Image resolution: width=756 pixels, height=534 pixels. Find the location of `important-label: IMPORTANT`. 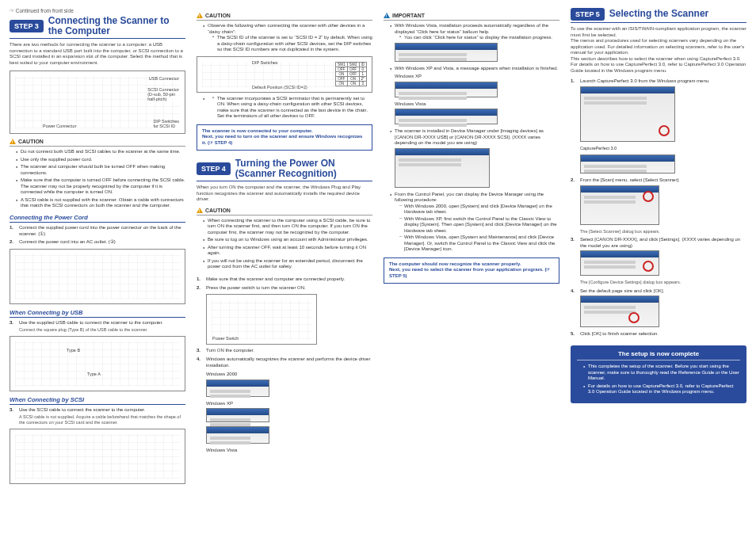

important-label: IMPORTANT is located at coordinates (472, 16).